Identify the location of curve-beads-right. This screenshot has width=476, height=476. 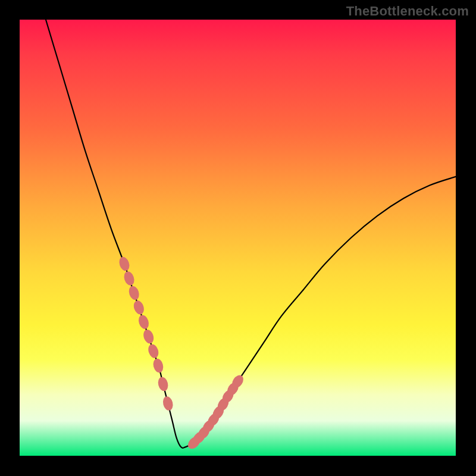
(215, 412).